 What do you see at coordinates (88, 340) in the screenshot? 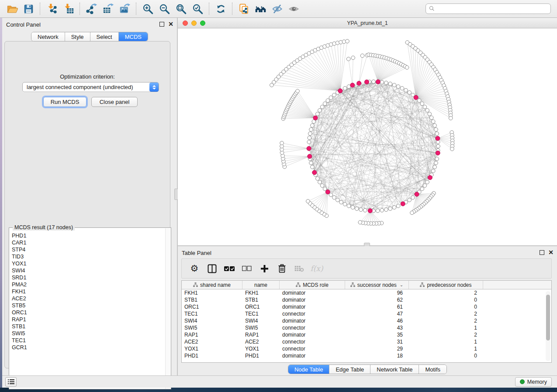
I see `mcds-result-node: TEC1` at bounding box center [88, 340].